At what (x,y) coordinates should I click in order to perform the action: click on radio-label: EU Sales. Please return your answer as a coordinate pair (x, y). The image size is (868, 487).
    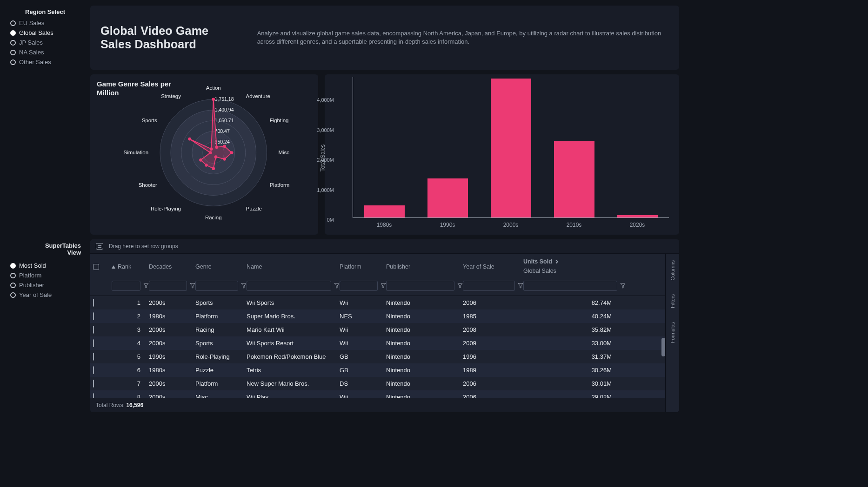
    Looking at the image, I should click on (32, 23).